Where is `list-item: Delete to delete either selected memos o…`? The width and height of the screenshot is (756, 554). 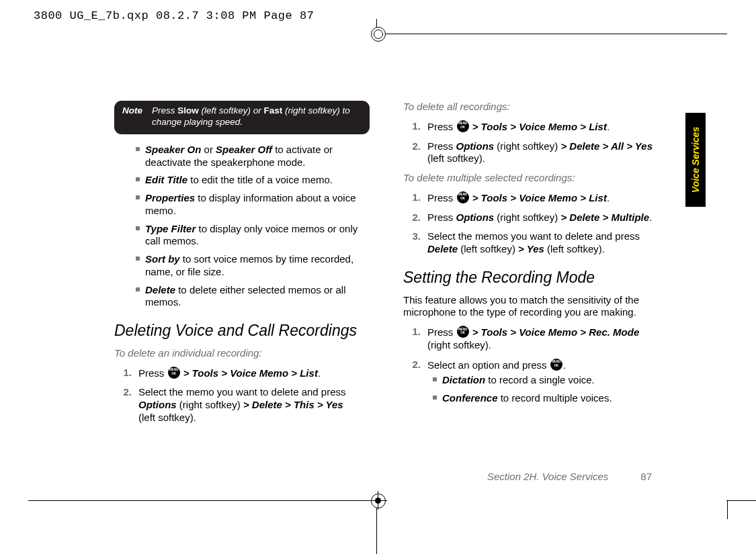 list-item: Delete to delete either selected memos o… is located at coordinates (253, 297).